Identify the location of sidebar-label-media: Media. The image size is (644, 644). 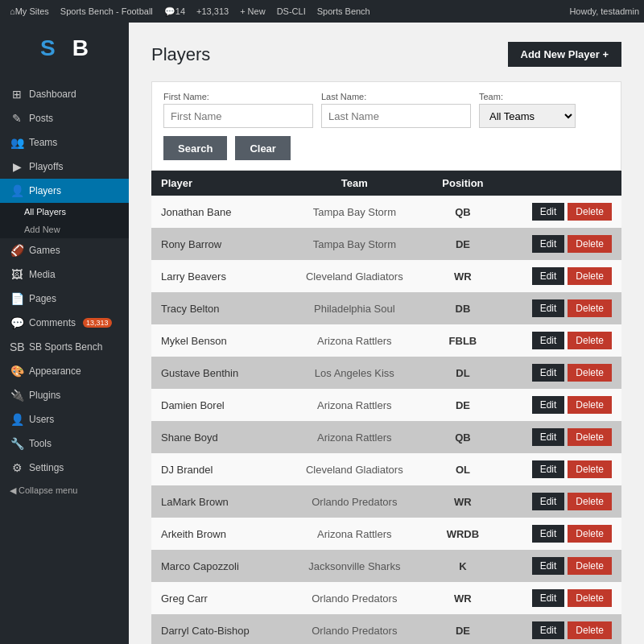
(42, 275).